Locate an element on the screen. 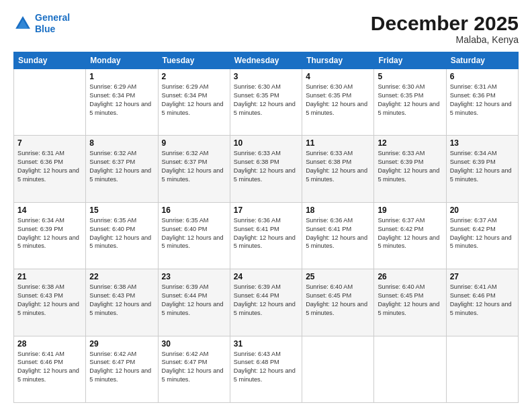  table-row: 22Sunrise: 6:38 AM Sunset: 6:43 PM Dayli… is located at coordinates (122, 302).